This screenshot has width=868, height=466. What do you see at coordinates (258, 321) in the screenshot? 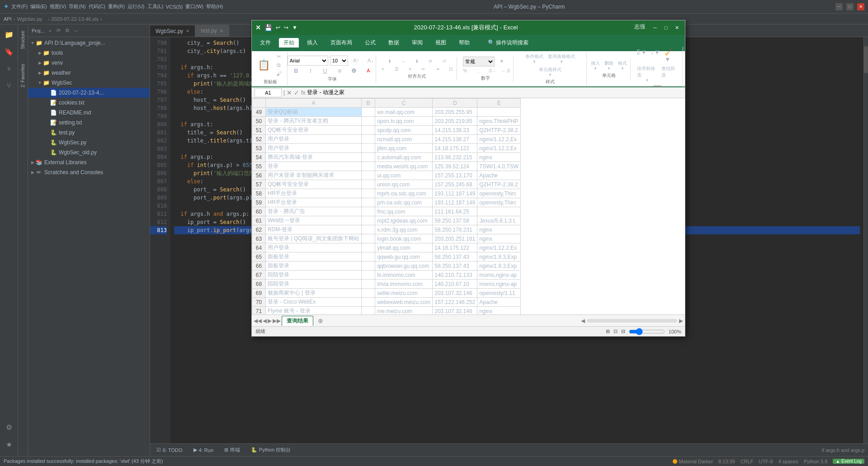
I see `sheet-first-btn: ◀◀` at bounding box center [258, 321].